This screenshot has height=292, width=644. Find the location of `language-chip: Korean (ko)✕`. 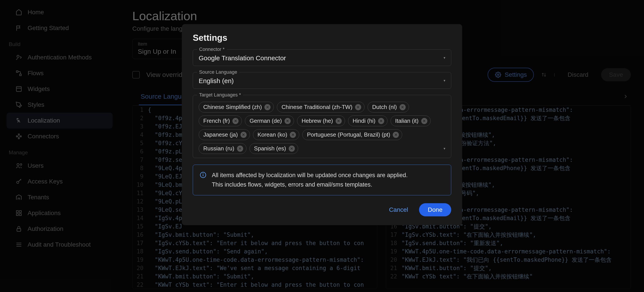

language-chip: Korean (ko)✕ is located at coordinates (276, 135).